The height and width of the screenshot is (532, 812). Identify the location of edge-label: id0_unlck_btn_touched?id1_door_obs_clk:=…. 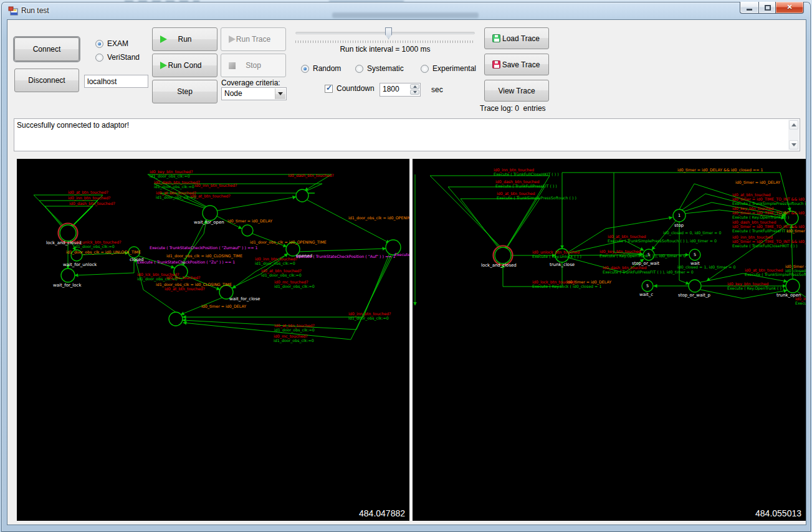
(97, 244).